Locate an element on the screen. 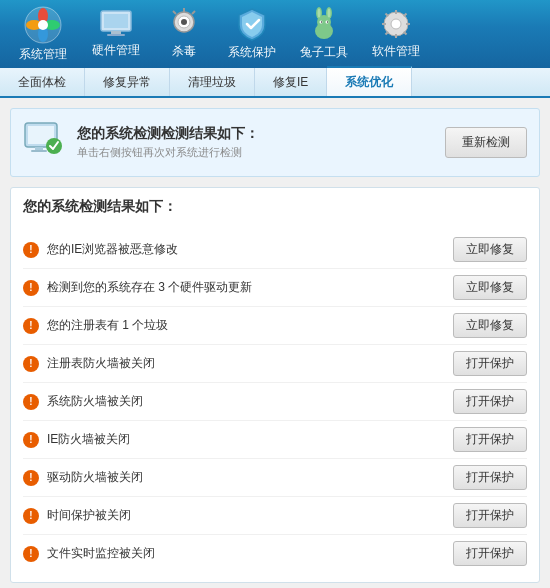  action-btn-ie-firewall: 打开保护 is located at coordinates (490, 440).